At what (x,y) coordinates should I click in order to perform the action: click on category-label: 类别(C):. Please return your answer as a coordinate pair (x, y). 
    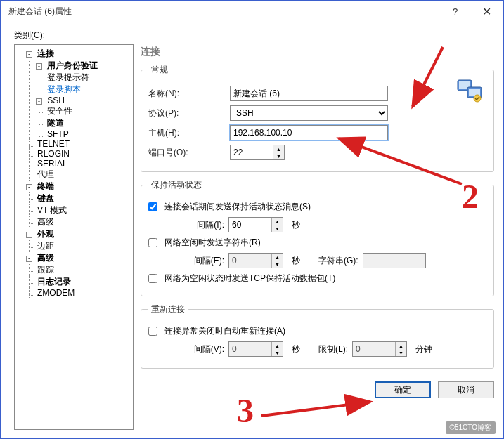
    Looking at the image, I should click on (252, 34).